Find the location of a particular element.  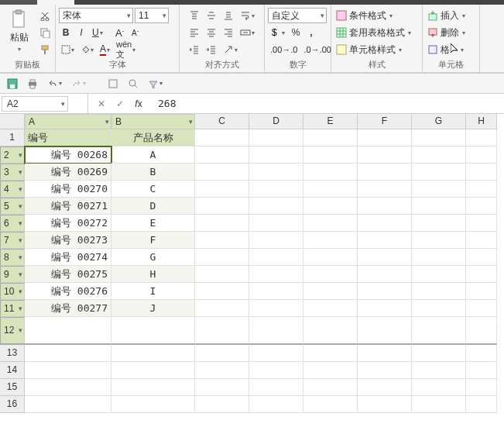

align-middle-button is located at coordinates (211, 16).